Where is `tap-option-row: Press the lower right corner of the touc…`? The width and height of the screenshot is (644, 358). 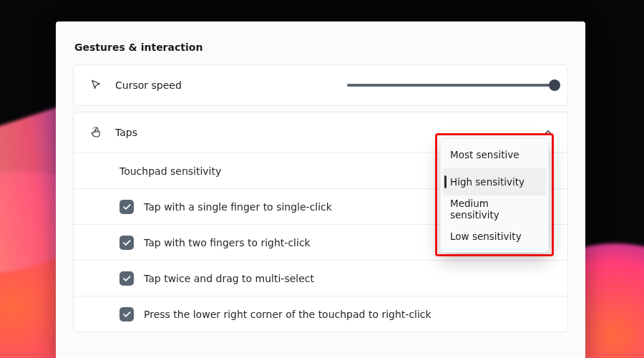
tap-option-row: Press the lower right corner of the touc… is located at coordinates (321, 314).